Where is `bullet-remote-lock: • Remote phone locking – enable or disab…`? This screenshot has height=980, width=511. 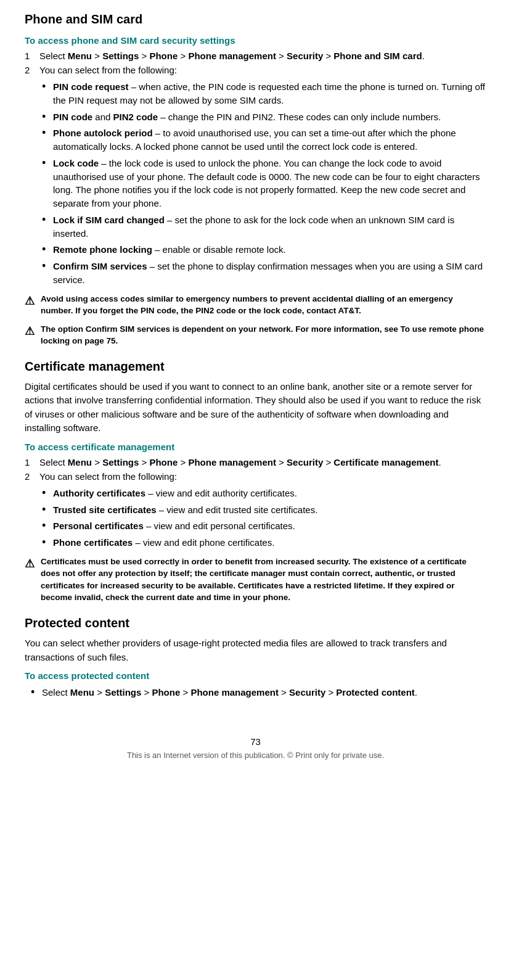
bullet-remote-lock: • Remote phone locking – enable or disab… is located at coordinates (264, 250).